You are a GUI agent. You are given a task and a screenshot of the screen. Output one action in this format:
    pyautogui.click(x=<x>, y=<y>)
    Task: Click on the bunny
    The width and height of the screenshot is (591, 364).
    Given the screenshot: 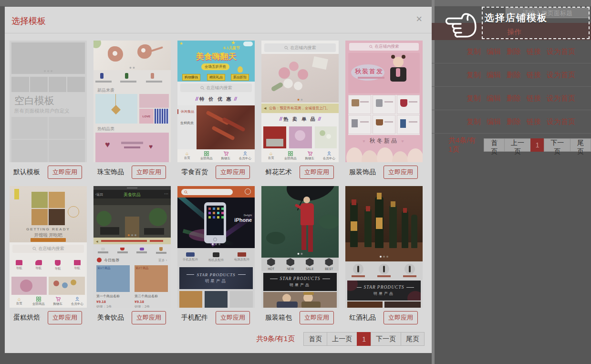 What is the action you would take?
    pyautogui.click(x=240, y=70)
    